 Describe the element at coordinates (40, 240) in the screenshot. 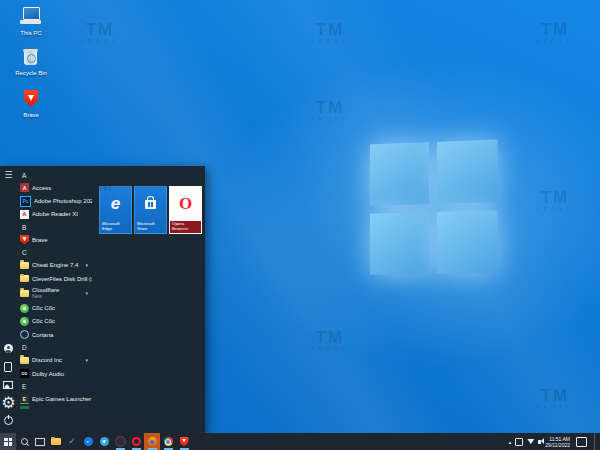

I see `app-label: Brave` at that location.